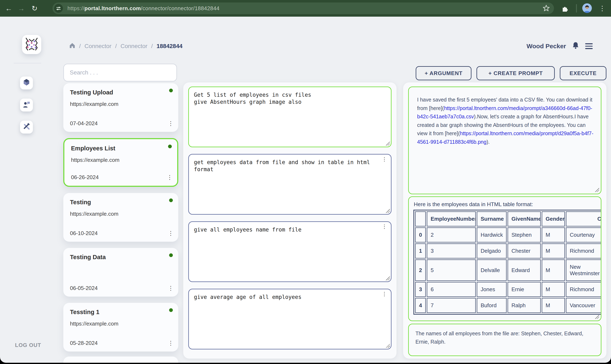 This screenshot has height=364, width=611. What do you see at coordinates (112, 8) in the screenshot?
I see `url-host: portal.ltnorthern.com` at bounding box center [112, 8].